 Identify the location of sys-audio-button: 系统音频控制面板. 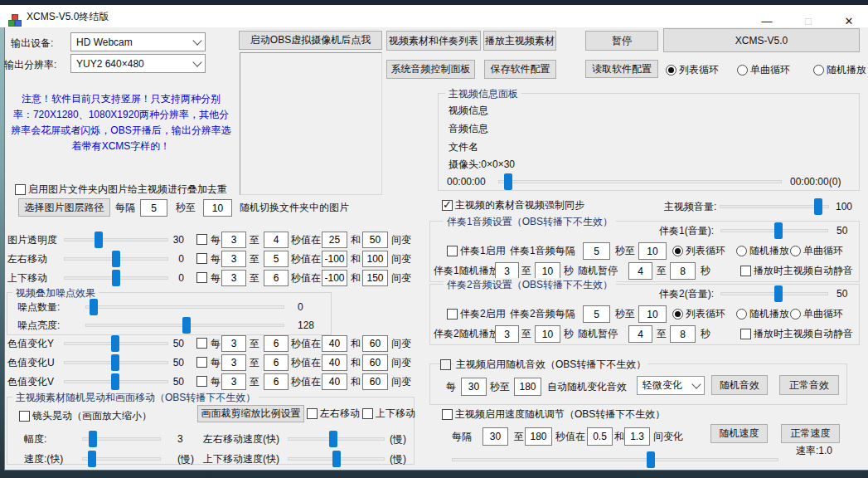
(431, 70).